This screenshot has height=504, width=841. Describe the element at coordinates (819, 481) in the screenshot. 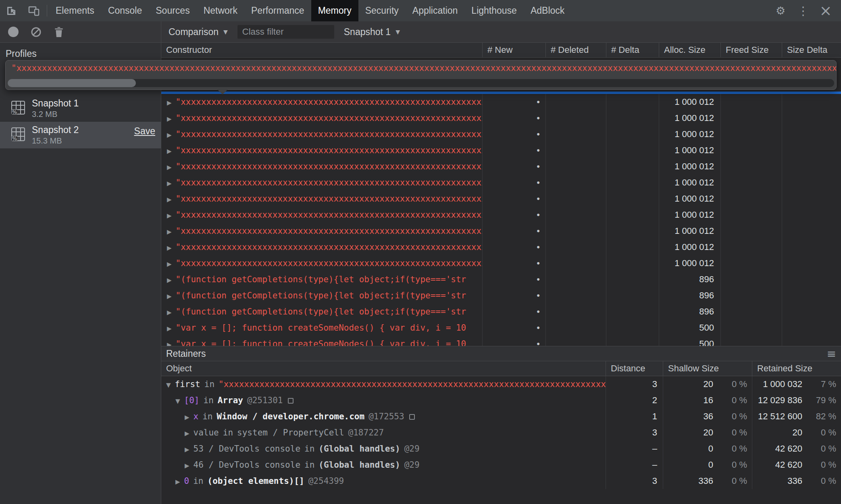

I see `retained-size-percent: 0 %` at that location.